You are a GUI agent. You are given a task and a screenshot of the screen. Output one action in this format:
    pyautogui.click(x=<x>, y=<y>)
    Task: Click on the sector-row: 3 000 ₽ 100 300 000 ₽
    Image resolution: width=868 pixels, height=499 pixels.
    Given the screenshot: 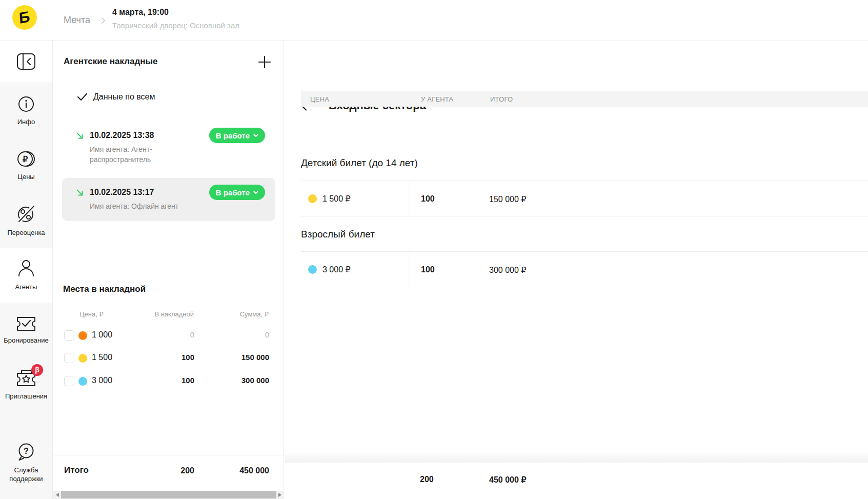 What is the action you would take?
    pyautogui.click(x=584, y=269)
    